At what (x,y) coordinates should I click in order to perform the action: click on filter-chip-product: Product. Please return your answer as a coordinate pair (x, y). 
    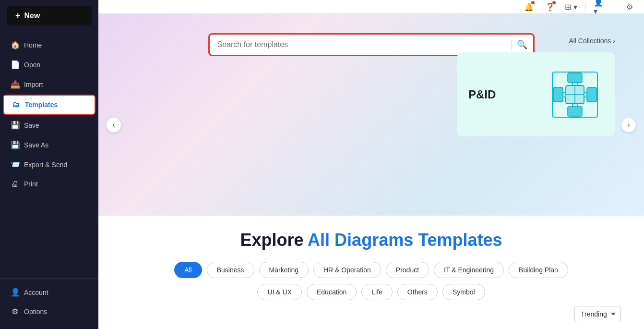
    Looking at the image, I should click on (407, 270).